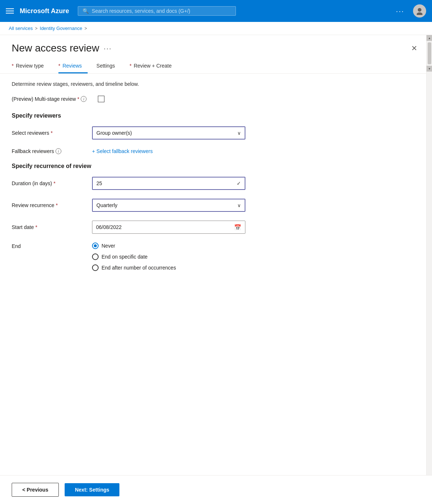  I want to click on fallback-reviewers-info-icon: i, so click(58, 151).